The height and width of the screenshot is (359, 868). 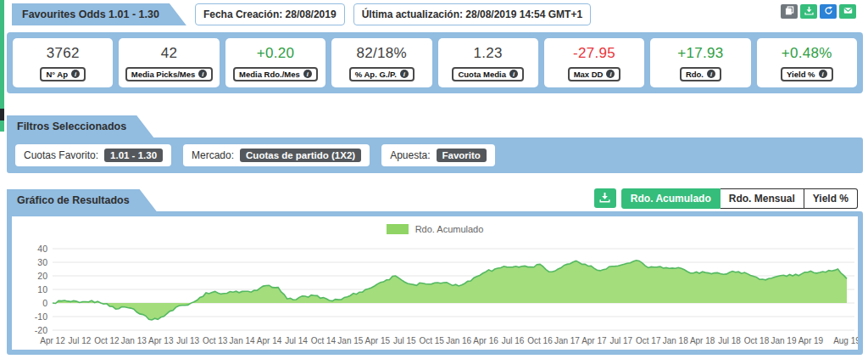 I want to click on svg-text: Oct 12, so click(x=107, y=341).